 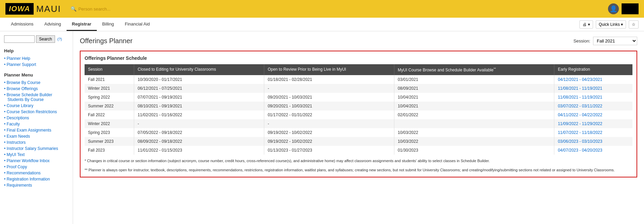 What do you see at coordinates (36, 173) in the screenshot?
I see `sidebar-recommendations: Recommendations` at bounding box center [36, 173].